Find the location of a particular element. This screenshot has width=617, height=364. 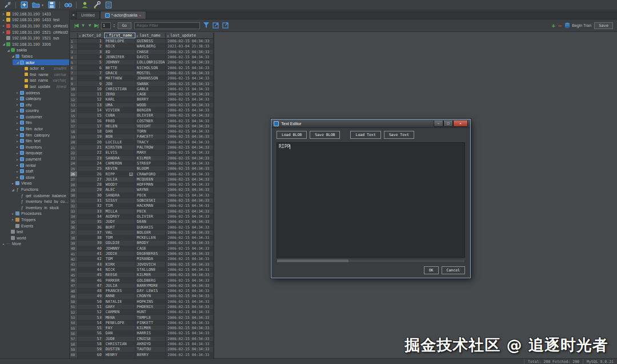

first-row-button: |◀ is located at coordinates (76, 25).